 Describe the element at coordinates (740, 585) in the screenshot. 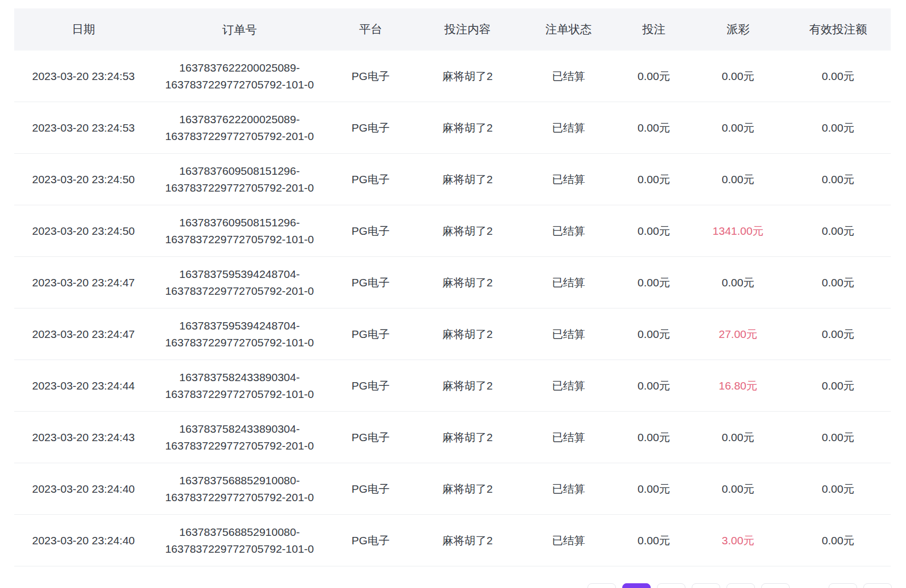

I see `pagination` at that location.